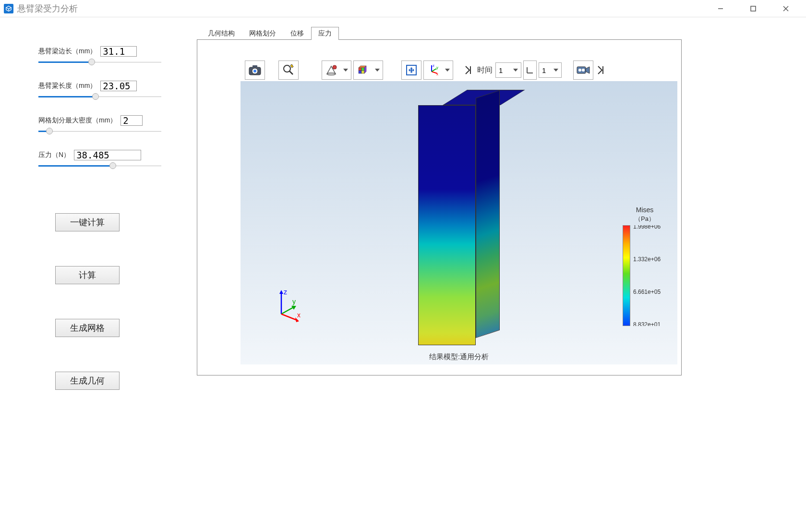 The height and width of the screenshot is (532, 806). Describe the element at coordinates (645, 210) in the screenshot. I see `legend-title: Mises` at that location.